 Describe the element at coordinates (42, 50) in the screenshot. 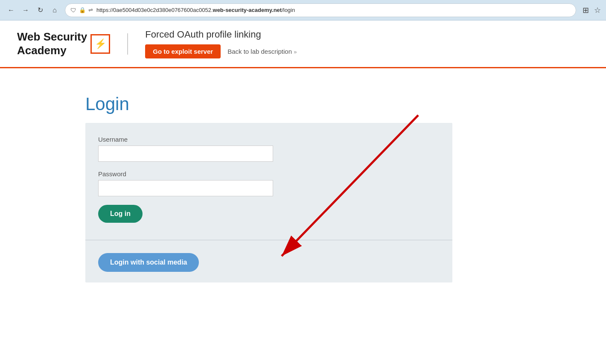

I see `logo-line2: Academy` at that location.